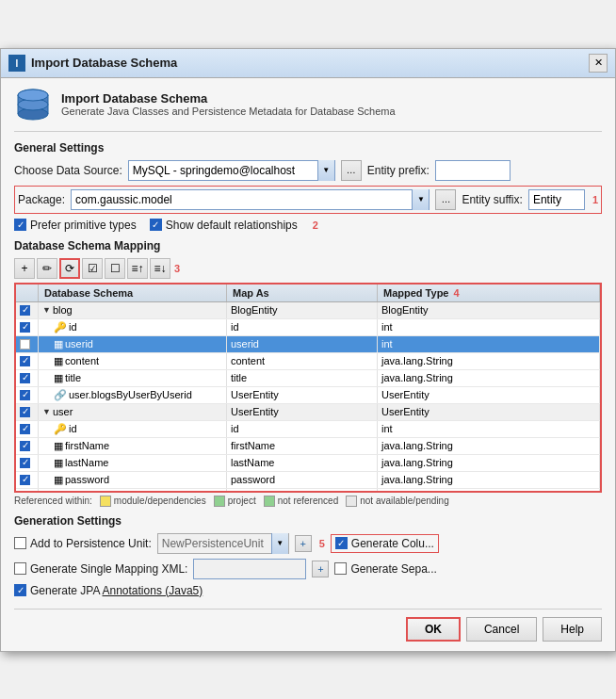  I want to click on cancel-button: Cancel, so click(501, 629).